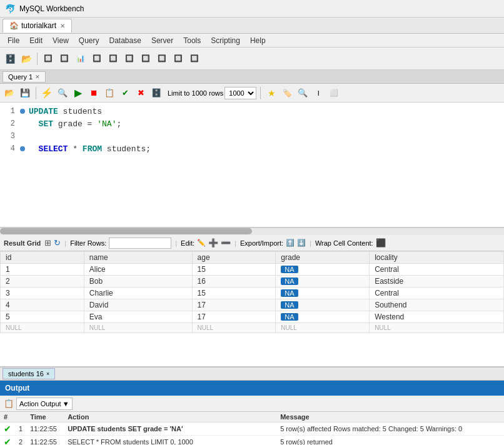  What do you see at coordinates (344, 243) in the screenshot?
I see `wrap-label: Wrap Cell Content:` at bounding box center [344, 243].